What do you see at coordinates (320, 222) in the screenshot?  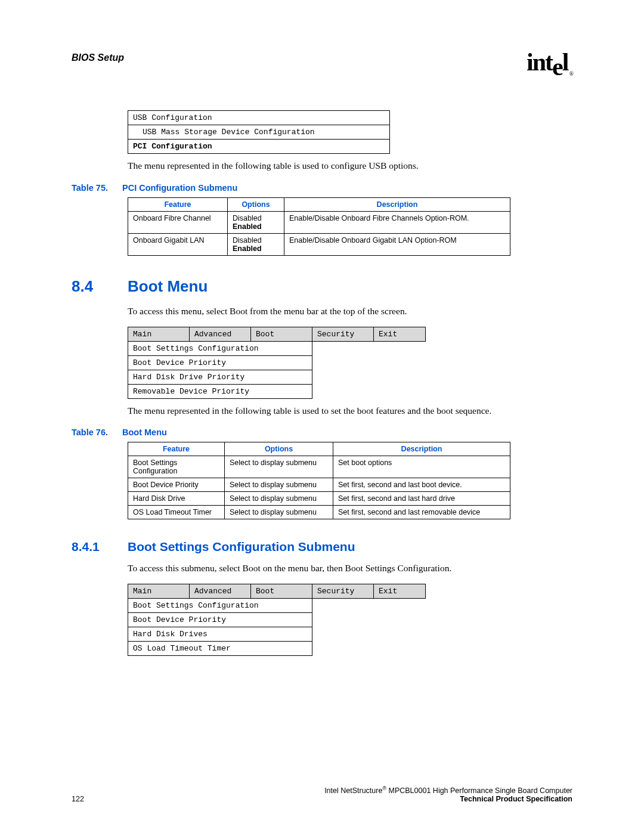 I see `table-row: Onboard Fibre Channel DisabledEnabled En…` at bounding box center [320, 222].